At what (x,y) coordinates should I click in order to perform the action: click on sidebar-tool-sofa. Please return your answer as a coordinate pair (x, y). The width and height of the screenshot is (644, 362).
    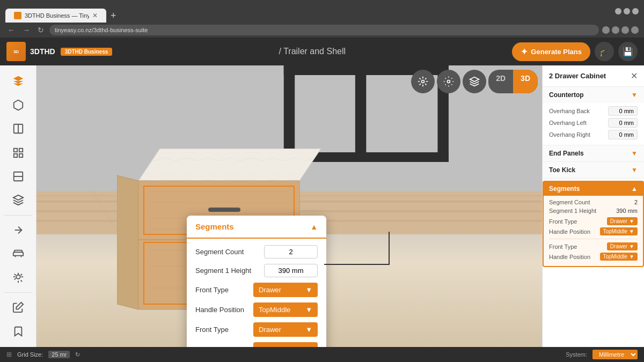
    Looking at the image, I should click on (18, 254).